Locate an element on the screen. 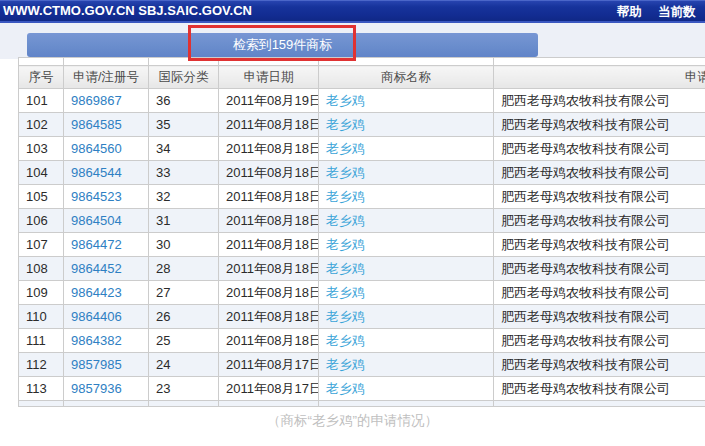 This screenshot has width=705, height=446. seq-cell: 106 is located at coordinates (42, 221).